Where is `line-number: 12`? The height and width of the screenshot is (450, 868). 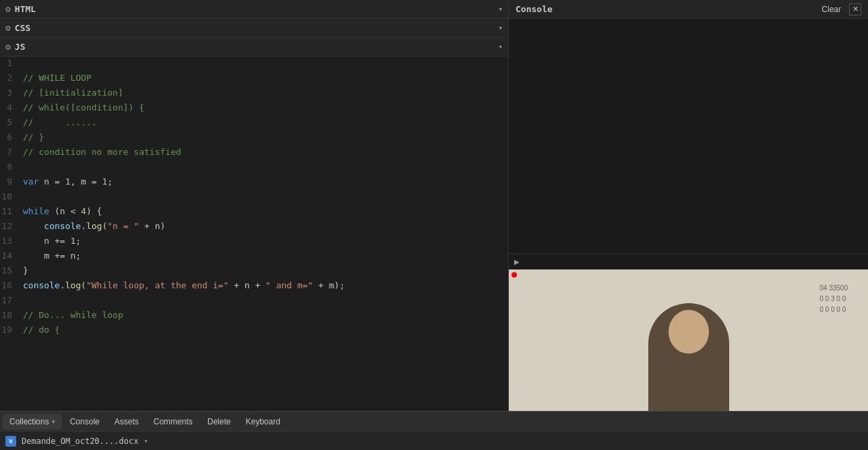 line-number: 12 is located at coordinates (10, 227).